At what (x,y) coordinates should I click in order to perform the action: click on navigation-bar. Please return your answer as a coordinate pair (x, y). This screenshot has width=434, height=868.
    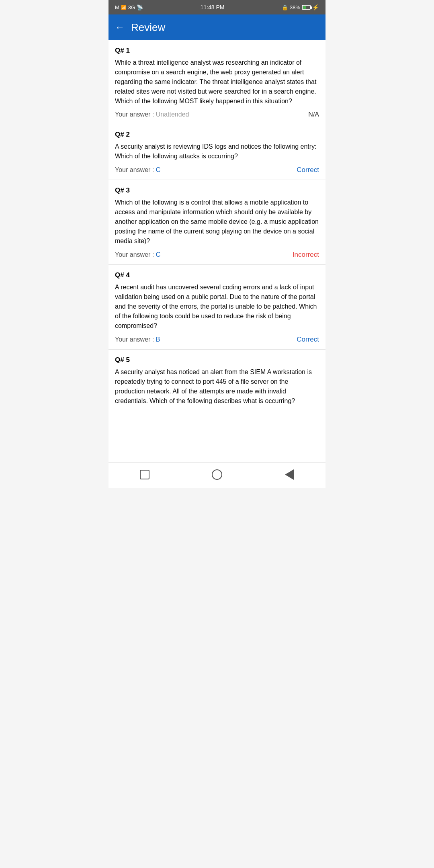
    Looking at the image, I should click on (217, 475).